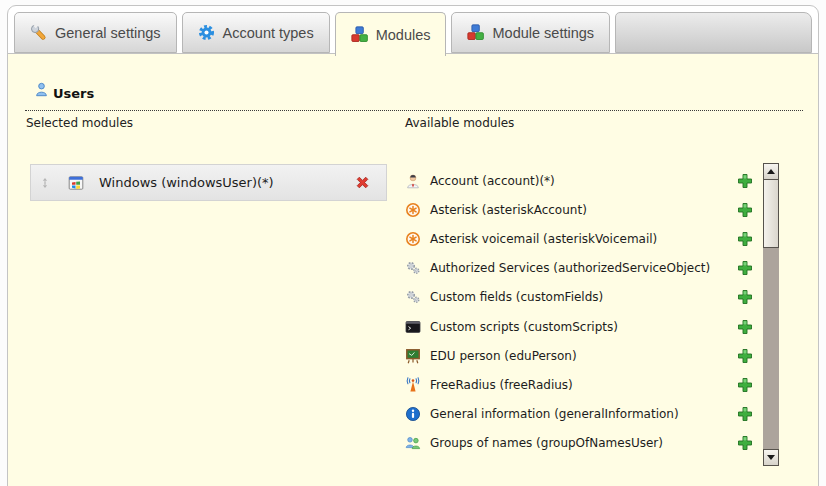 The height and width of the screenshot is (486, 826). What do you see at coordinates (771, 458) in the screenshot?
I see `arrow-down-icon` at bounding box center [771, 458].